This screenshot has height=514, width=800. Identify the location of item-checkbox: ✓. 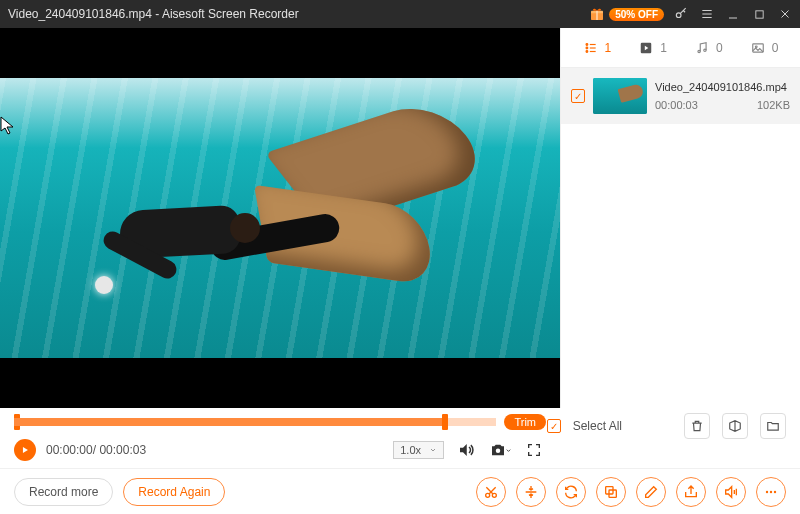
(578, 96).